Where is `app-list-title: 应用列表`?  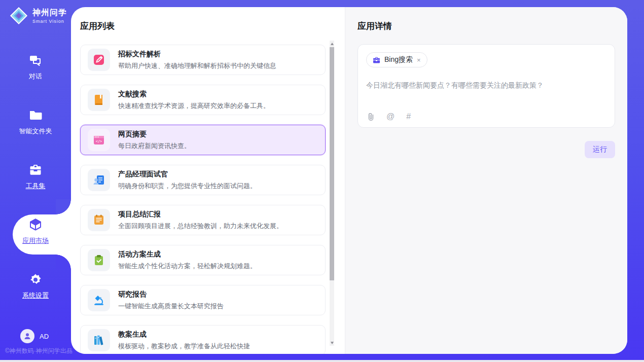 app-list-title: 应用列表 is located at coordinates (203, 26).